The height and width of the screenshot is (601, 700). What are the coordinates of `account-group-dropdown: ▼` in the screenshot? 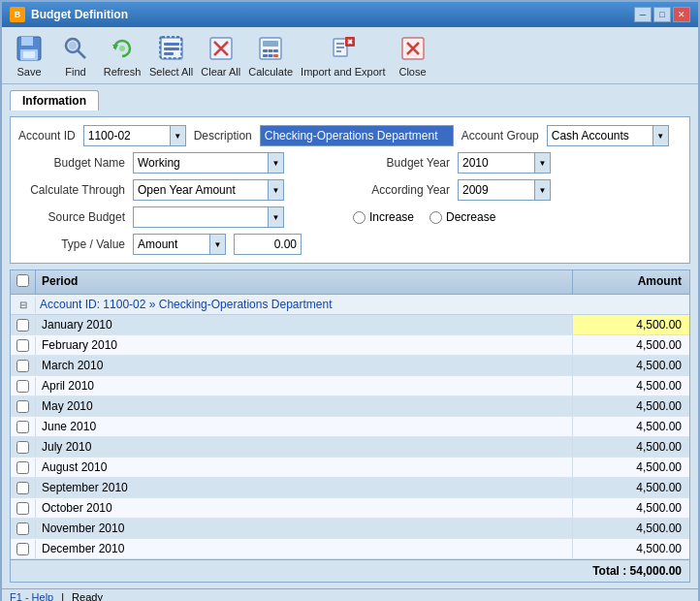 It's located at (661, 136).